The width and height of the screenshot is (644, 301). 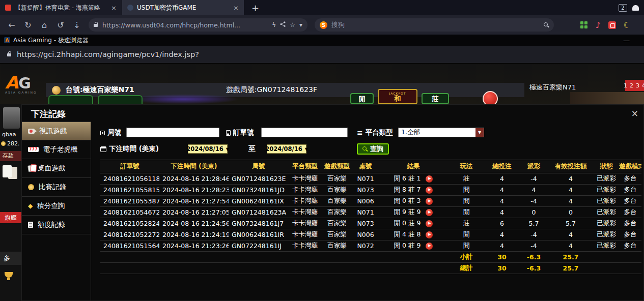 What do you see at coordinates (194, 190) in the screenshot?
I see `cell-time: 2024-08-16 21:28:23` at bounding box center [194, 190].